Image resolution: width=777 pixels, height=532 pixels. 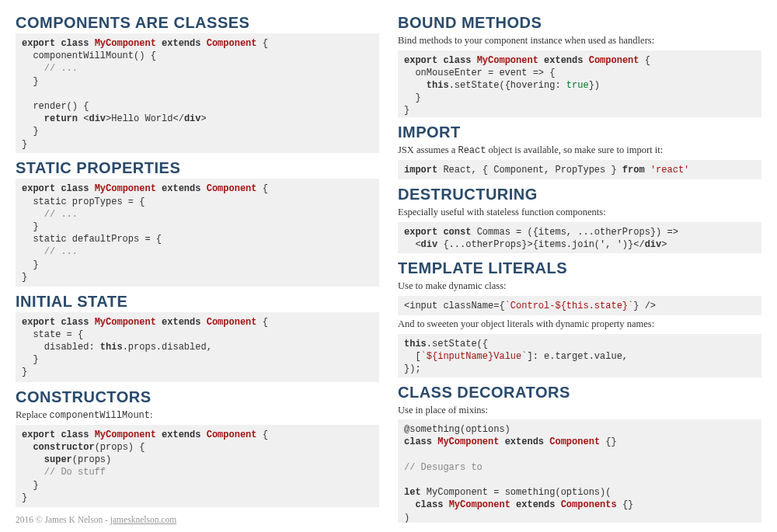 I want to click on heading-bound-methods: Bound Methods, so click(x=580, y=23).